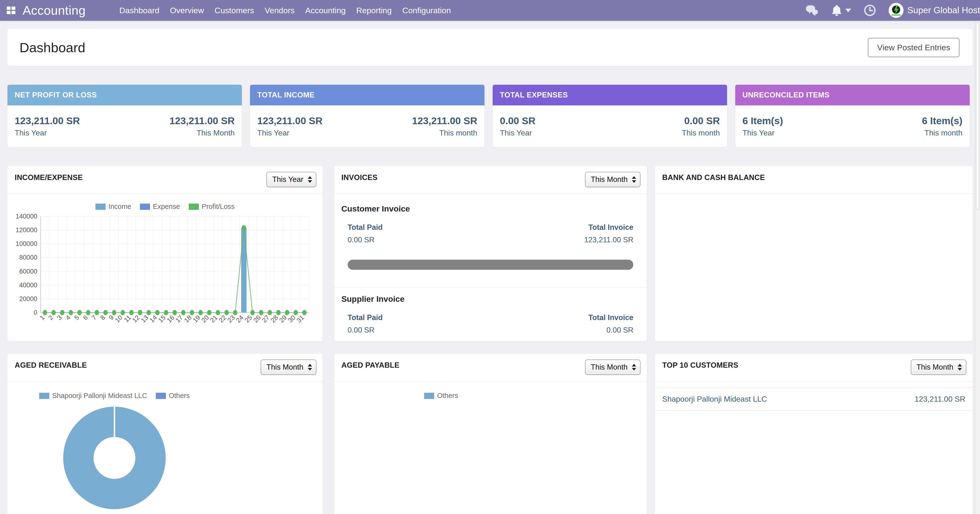 The image size is (980, 514). Describe the element at coordinates (977, 267) in the screenshot. I see `vertical-scrollbar` at that location.